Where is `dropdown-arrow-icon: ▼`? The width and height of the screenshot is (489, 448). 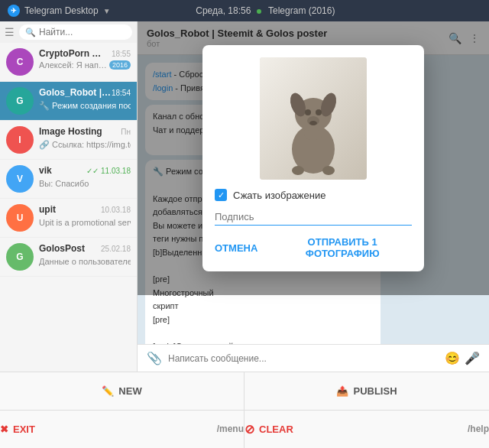 dropdown-arrow-icon: ▼ is located at coordinates (107, 11).